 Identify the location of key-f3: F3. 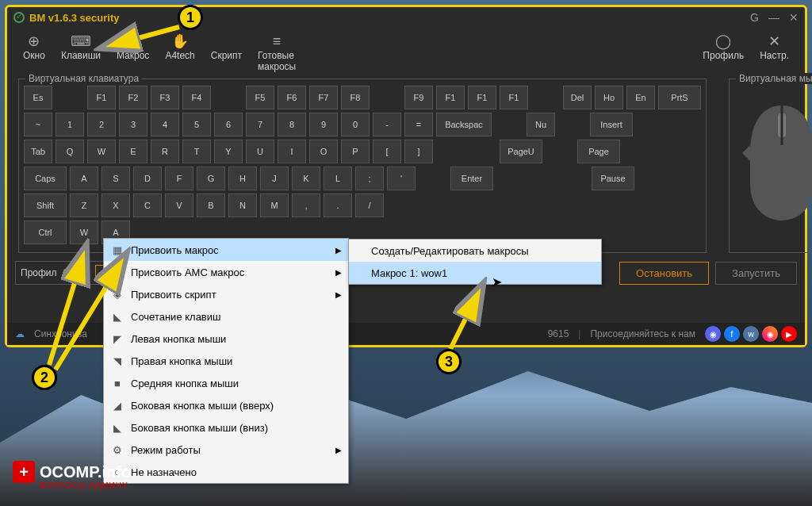
(165, 98).